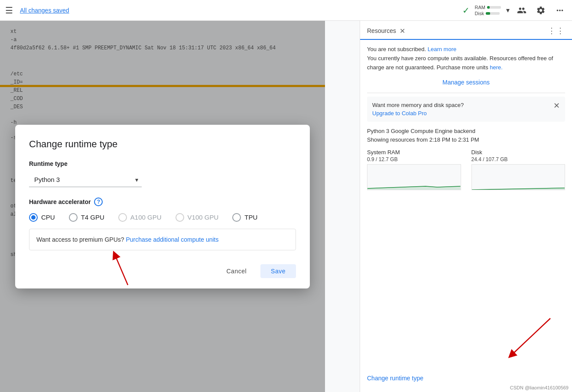 The image size is (572, 392). I want to click on hw-accelerator-section: Hardware accelerator ? CPU T4 GPU, so click(162, 210).